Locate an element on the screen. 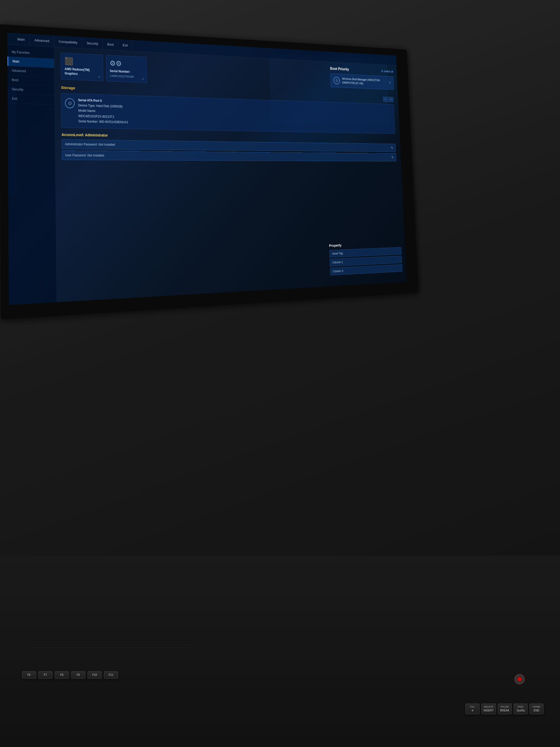 The image size is (560, 747). boot-item-label: Windows Boot Manager (KINGSTON OM8PCP351… is located at coordinates (365, 82).